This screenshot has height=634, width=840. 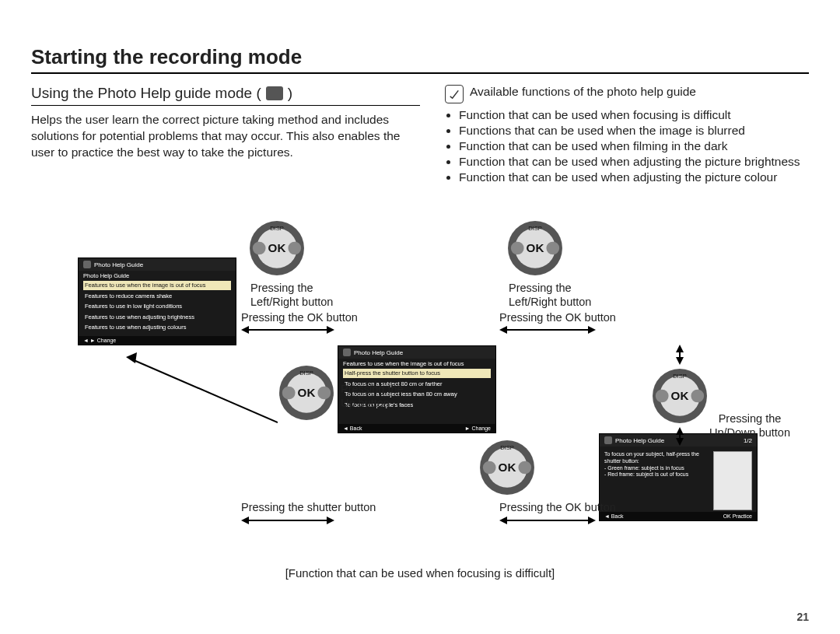 I want to click on note-block: Available functions of the photo help gu…, so click(x=627, y=94).